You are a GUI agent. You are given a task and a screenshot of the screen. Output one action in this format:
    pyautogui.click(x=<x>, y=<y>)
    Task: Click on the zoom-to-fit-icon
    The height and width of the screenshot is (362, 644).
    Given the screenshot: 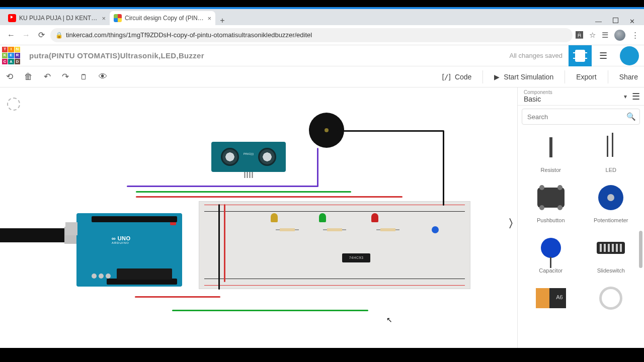 What is the action you would take?
    pyautogui.click(x=14, y=104)
    